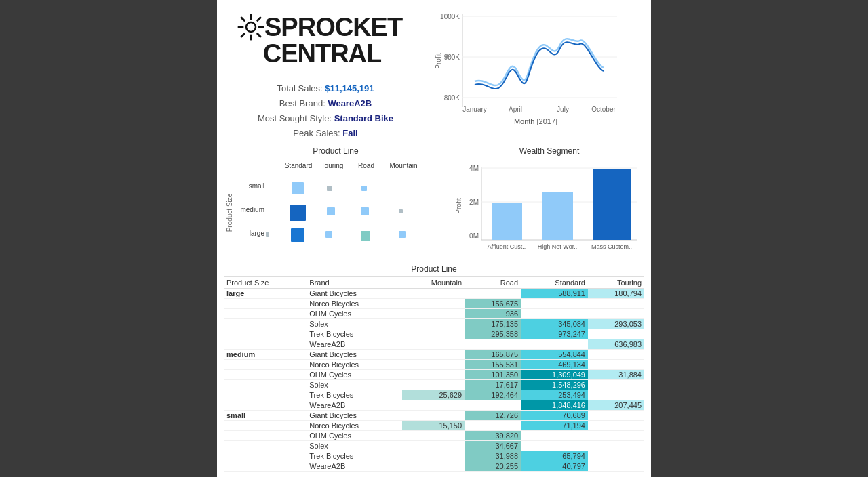 This screenshot has height=477, width=868. Describe the element at coordinates (434, 426) in the screenshot. I see `table-row: Norco Bicycles15,15071,194` at that location.